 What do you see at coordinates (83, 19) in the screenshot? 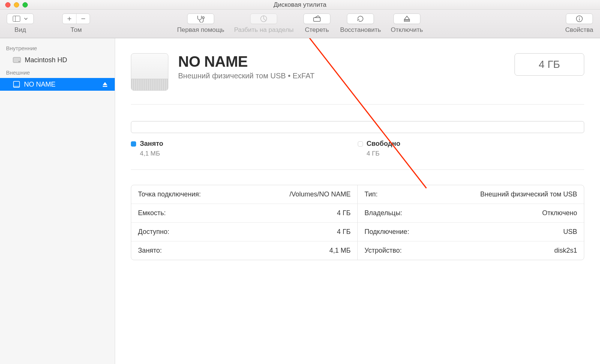
I see `volume-remove-button` at bounding box center [83, 19].